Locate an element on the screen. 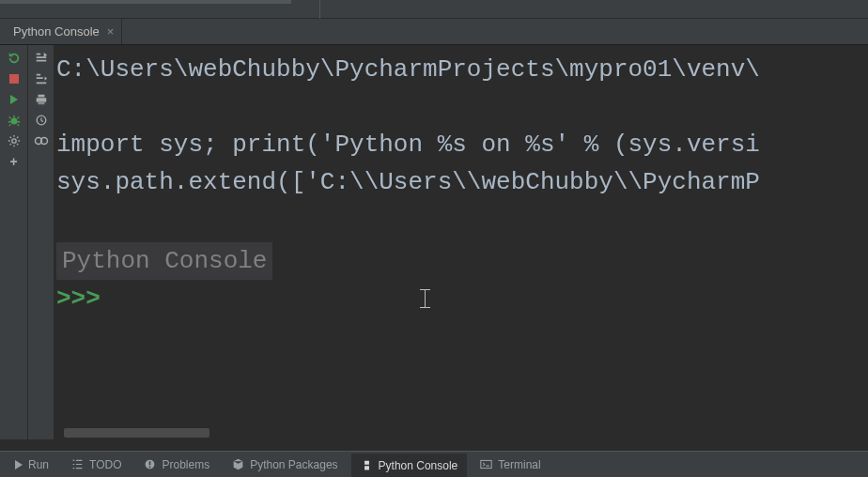 This screenshot has width=868, height=477. toolbar-label: Python Console is located at coordinates (419, 466).